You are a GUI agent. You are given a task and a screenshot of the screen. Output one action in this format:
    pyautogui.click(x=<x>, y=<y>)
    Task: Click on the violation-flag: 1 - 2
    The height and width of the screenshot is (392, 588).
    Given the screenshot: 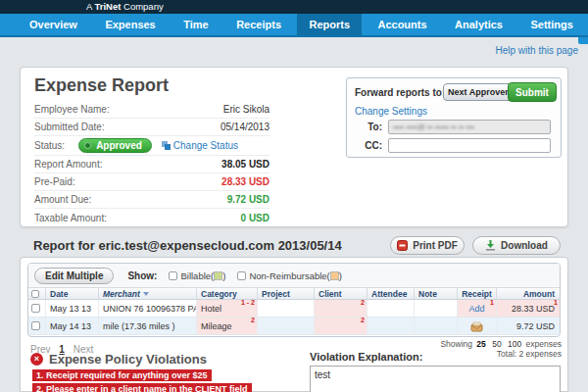 What is the action you would take?
    pyautogui.click(x=248, y=304)
    